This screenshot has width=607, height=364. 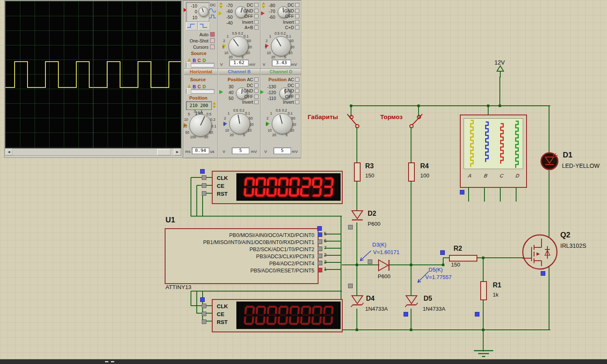 I want to click on analyzer-graph: ABCD, so click(x=494, y=151).